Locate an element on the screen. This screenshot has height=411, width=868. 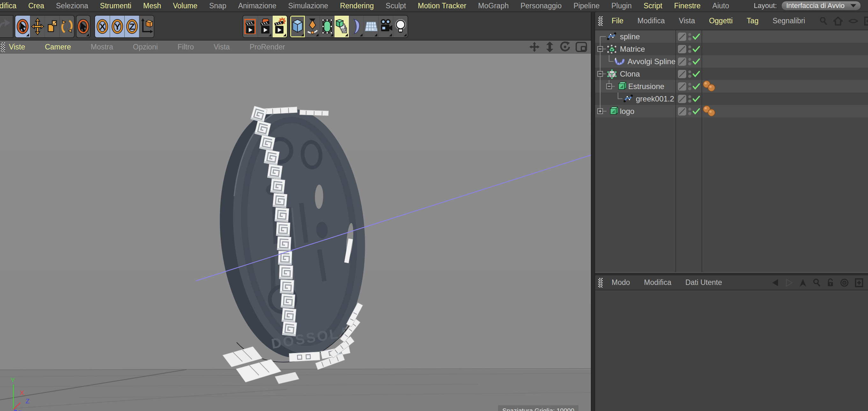
vp-menu-opzioni: Opzioni is located at coordinates (146, 47).